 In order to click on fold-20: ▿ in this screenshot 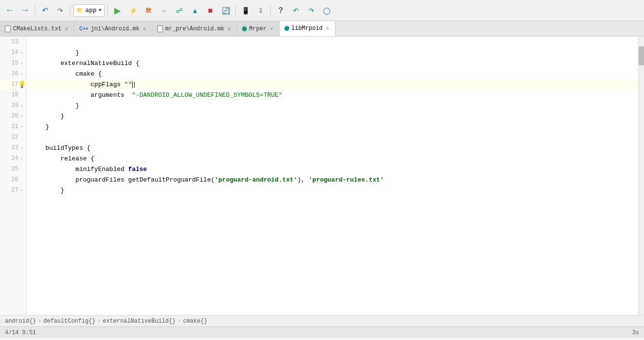, I will do `click(22, 116)`.